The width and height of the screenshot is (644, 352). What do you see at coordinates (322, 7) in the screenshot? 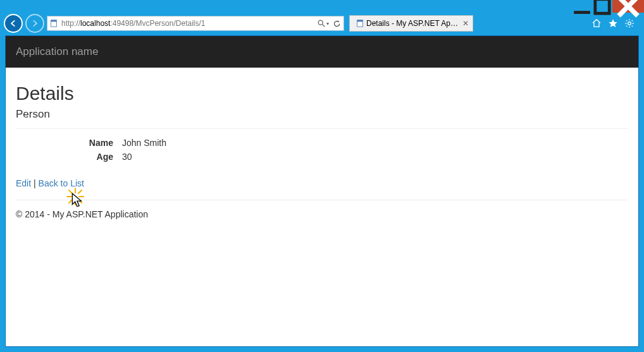
I see `window-titlebar` at bounding box center [322, 7].